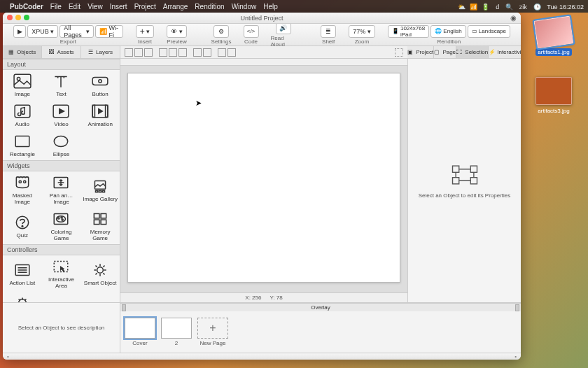  Describe the element at coordinates (22, 190) in the screenshot. I see `tool-masked-image: Masked Image` at that location.